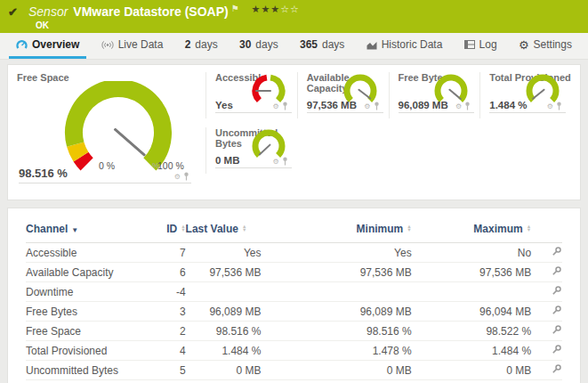  What do you see at coordinates (524, 45) in the screenshot?
I see `gear-icon: ⚙` at bounding box center [524, 45].